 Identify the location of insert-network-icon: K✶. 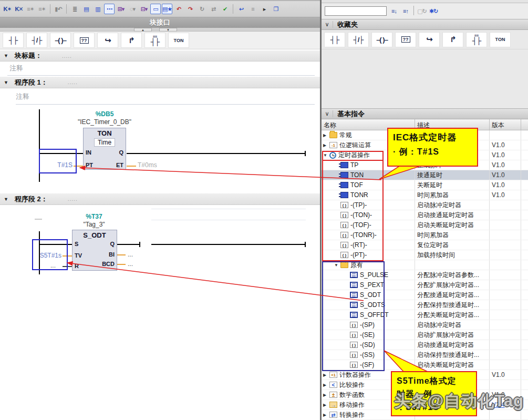
(7, 9).